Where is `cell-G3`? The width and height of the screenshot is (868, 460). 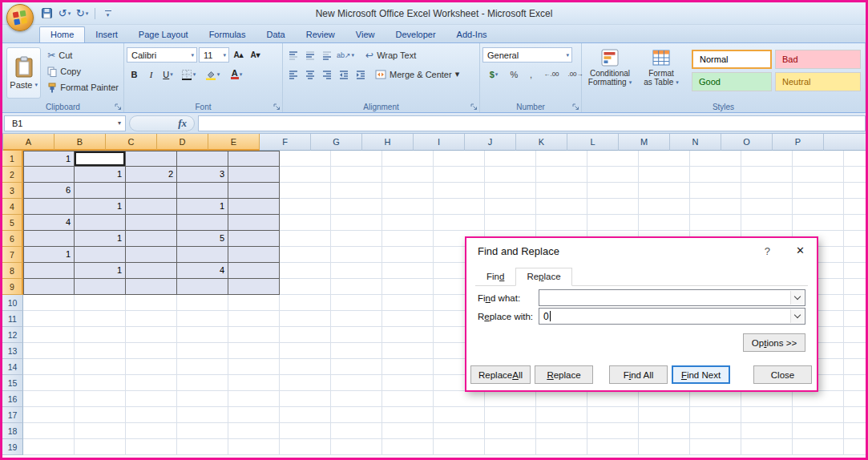
cell-G3 is located at coordinates (357, 191).